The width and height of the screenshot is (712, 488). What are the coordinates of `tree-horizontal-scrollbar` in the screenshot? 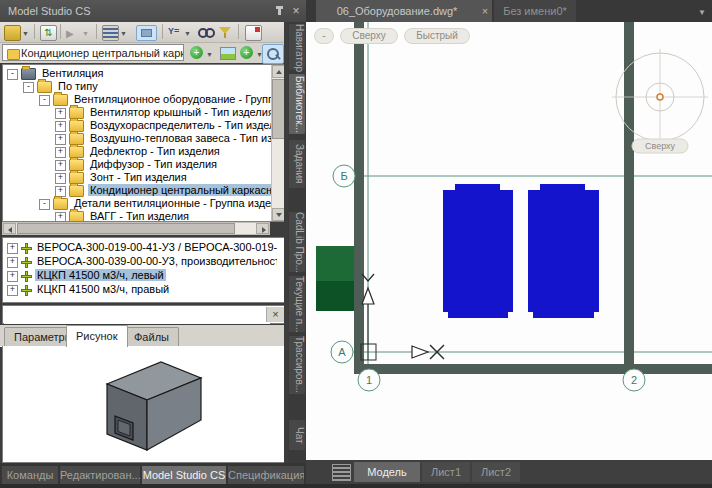 It's located at (136, 228).